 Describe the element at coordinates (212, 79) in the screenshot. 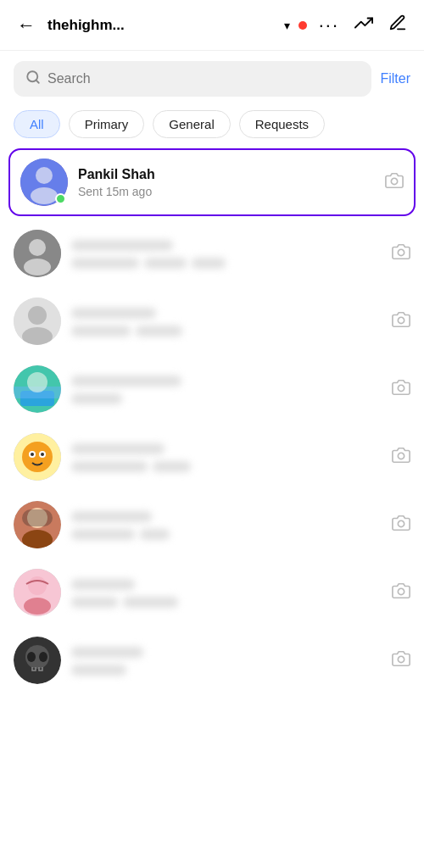

I see `search-bar: Filter` at that location.